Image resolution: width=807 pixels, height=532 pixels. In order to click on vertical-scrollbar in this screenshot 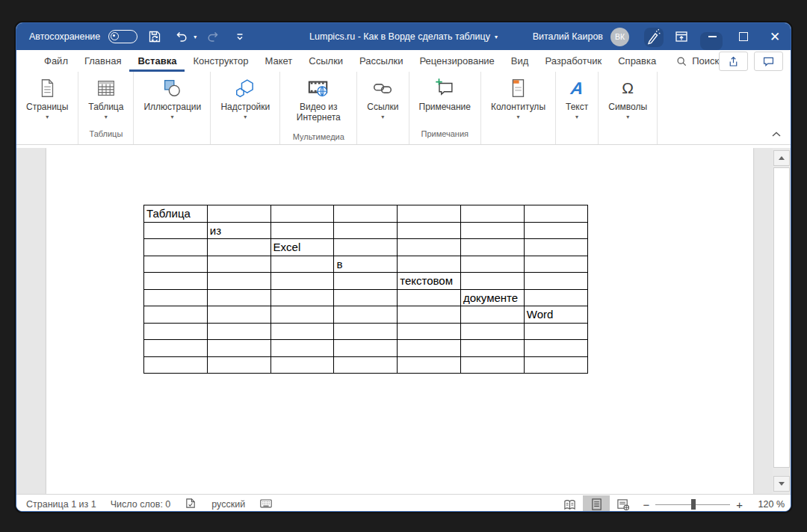, I will do `click(781, 321)`.